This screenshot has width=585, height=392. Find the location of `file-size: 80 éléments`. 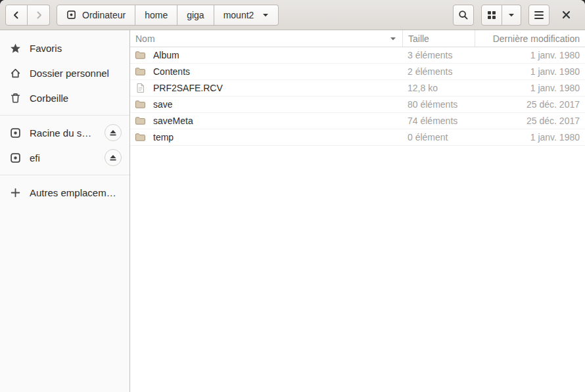

file-size: 80 éléments is located at coordinates (438, 104).